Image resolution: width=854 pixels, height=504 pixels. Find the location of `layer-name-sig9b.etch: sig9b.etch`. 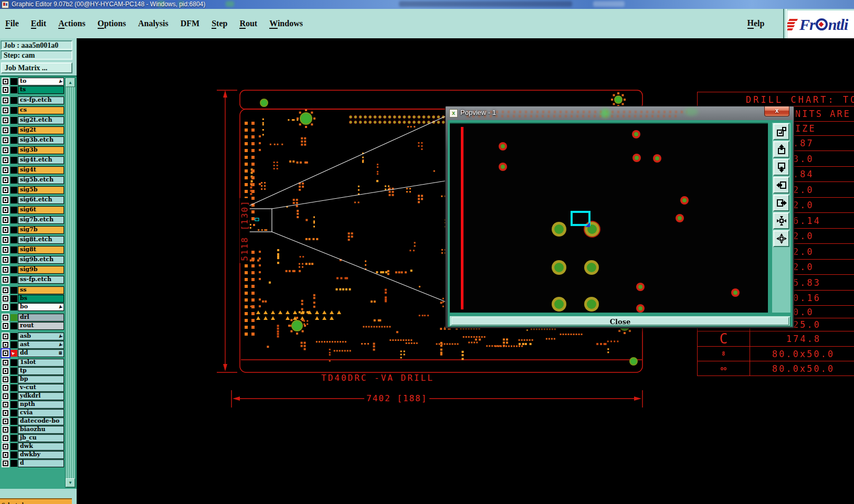

layer-name-sig9b.etch: sig9b.etch is located at coordinates (41, 260).